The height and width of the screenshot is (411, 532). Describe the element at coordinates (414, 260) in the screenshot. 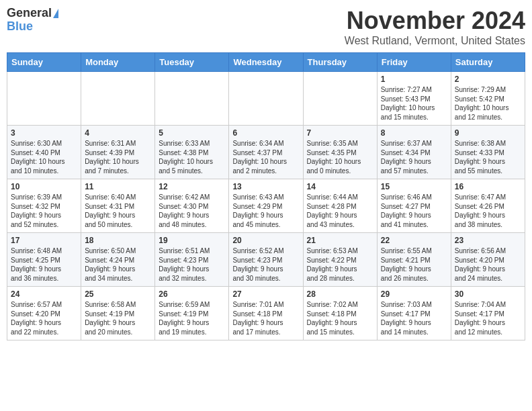

I see `calendar-cell: 22Sunrise: 6:55 AMSunset: 4:21 PMDayligh…` at that location.